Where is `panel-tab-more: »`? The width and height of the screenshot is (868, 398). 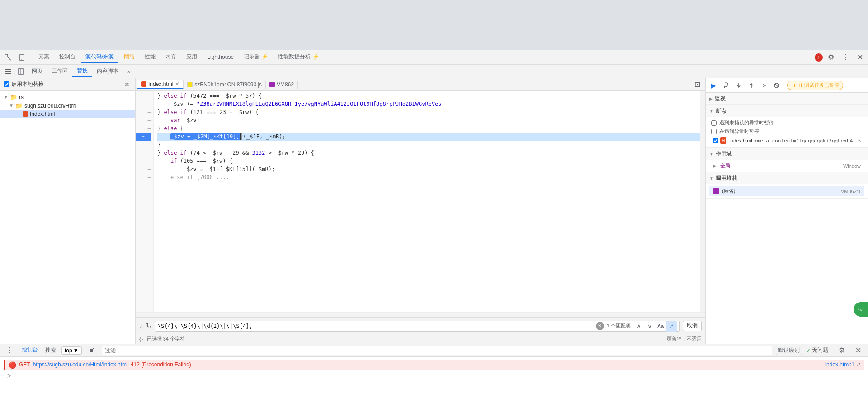
panel-tab-more: » is located at coordinates (129, 71).